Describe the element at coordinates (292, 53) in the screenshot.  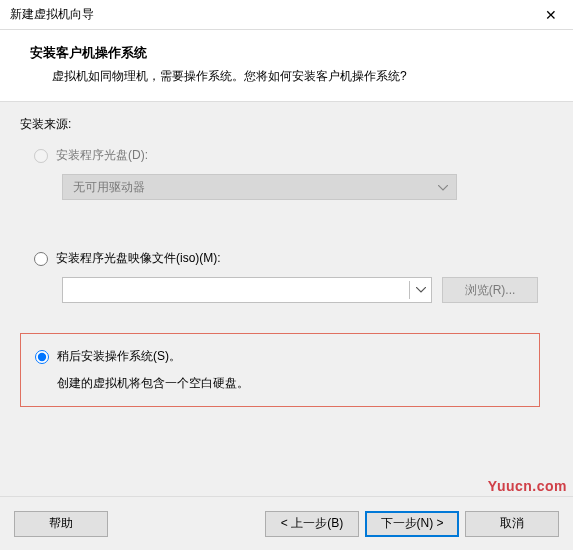
I see `page-title: 安装客户机操作系统` at that location.